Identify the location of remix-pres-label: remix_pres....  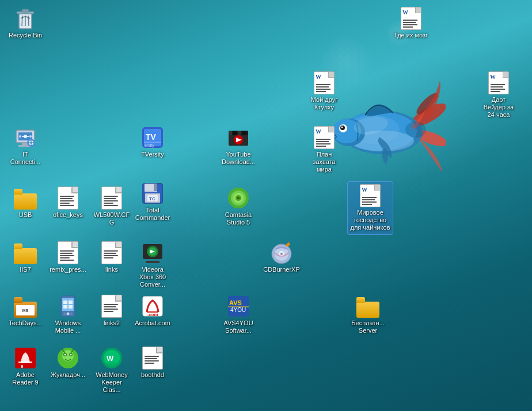
(68, 269).